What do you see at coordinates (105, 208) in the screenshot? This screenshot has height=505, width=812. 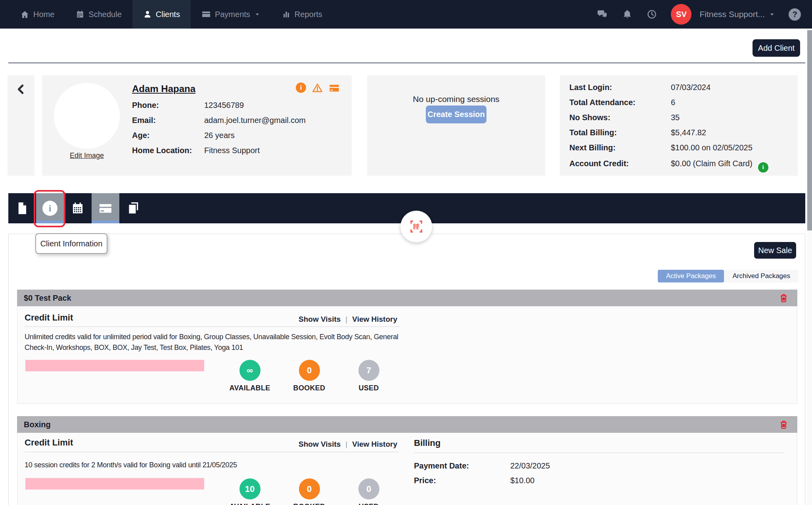 I see `credit-card-icon` at bounding box center [105, 208].